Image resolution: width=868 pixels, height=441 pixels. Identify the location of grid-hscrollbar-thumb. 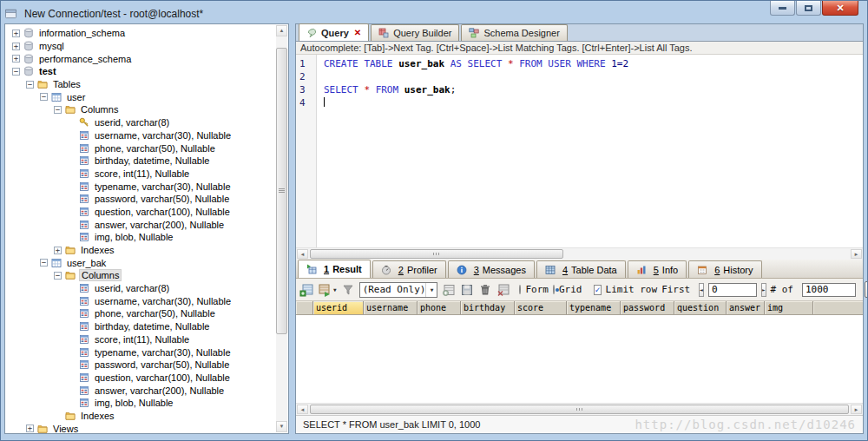
(580, 410).